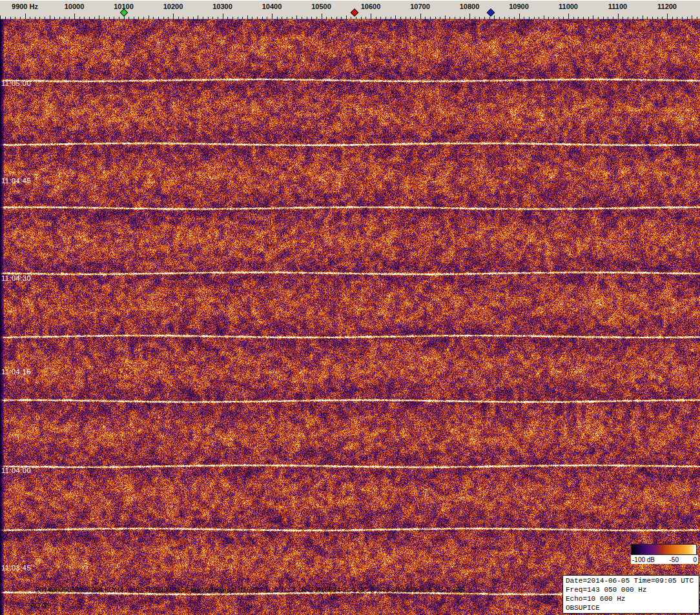  What do you see at coordinates (25, 6) in the screenshot?
I see `freq-tick-label: 9900 Hz` at bounding box center [25, 6].